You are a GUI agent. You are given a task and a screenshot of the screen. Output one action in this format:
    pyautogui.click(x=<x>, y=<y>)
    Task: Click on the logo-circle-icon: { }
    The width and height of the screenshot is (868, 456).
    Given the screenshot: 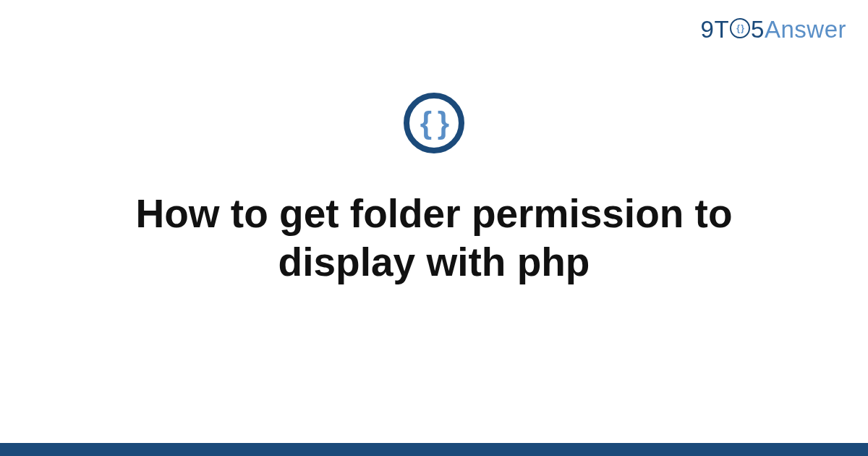 What is the action you would take?
    pyautogui.click(x=740, y=28)
    